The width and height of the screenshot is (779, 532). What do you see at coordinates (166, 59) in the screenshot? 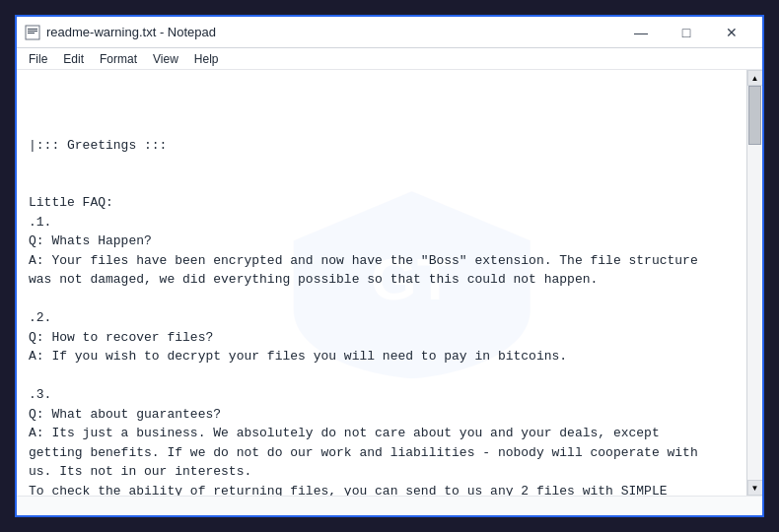
I see `menu-view: View` at bounding box center [166, 59].